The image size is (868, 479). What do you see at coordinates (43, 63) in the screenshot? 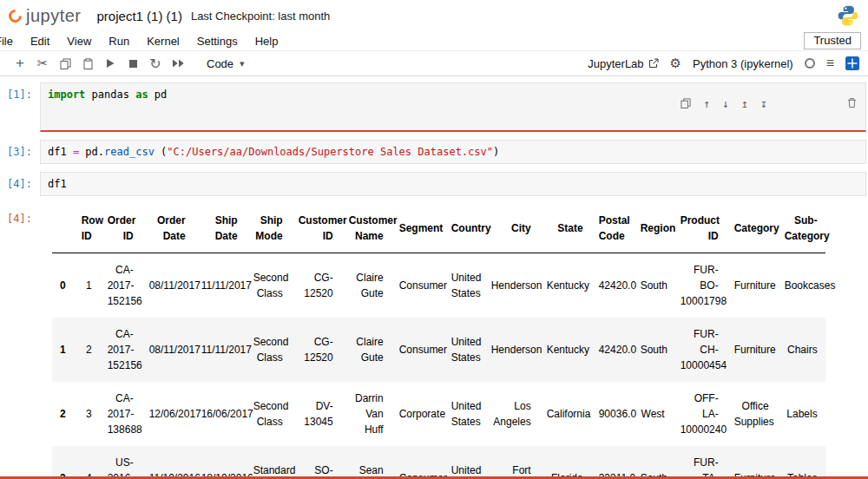
I see `cut-cells-button: ✂` at bounding box center [43, 63].